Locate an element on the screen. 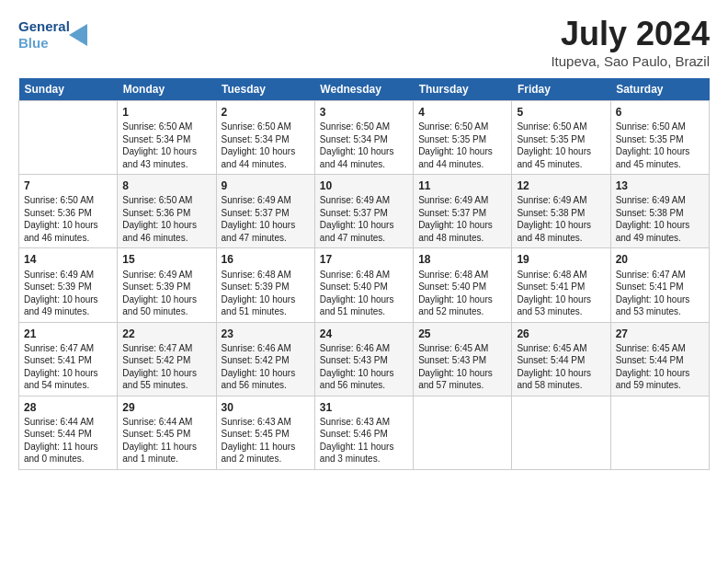 The image size is (728, 563). cell-line: Sunset: 5:43 PM is located at coordinates (364, 361).